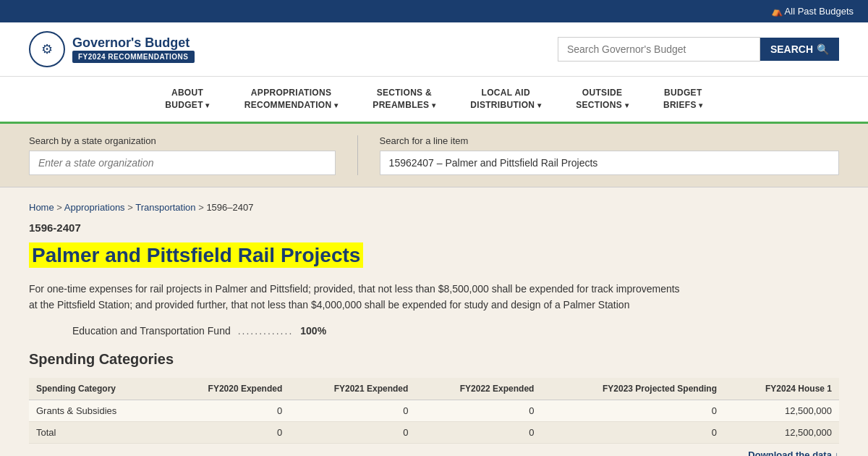 The width and height of the screenshot is (868, 456). What do you see at coordinates (819, 12) in the screenshot?
I see `all-past-budgets-link: All Past Budgets` at bounding box center [819, 12].